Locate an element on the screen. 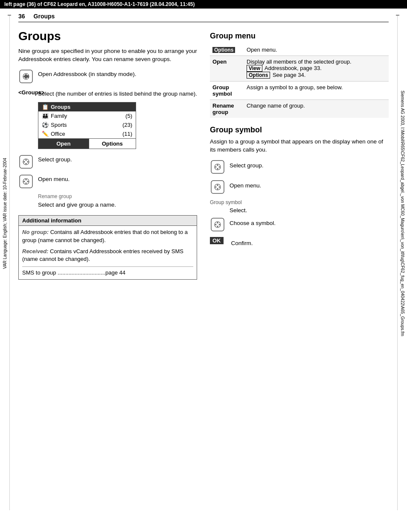  page-title-header: Groups is located at coordinates (44, 16).